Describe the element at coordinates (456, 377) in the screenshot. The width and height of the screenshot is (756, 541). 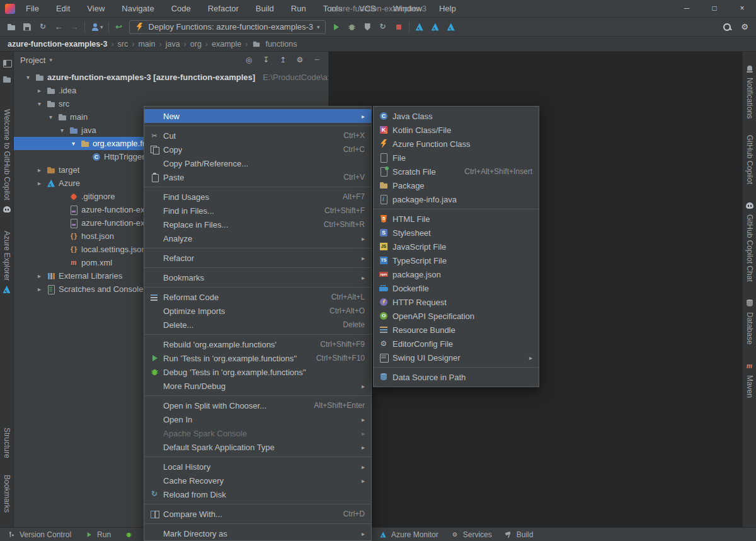
I see `menu-item-data-source-in-path: Data Source in Path` at that location.